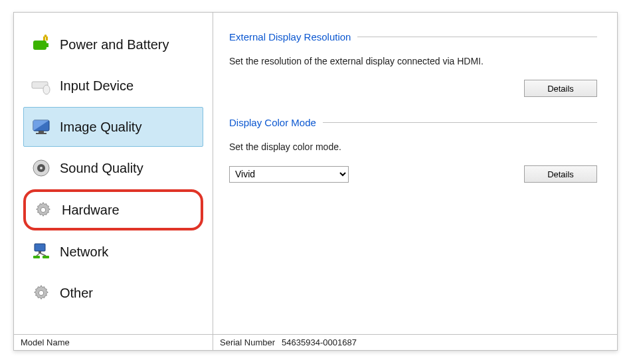 This screenshot has width=631, height=364. What do you see at coordinates (290, 37) in the screenshot?
I see `section-title: External Display Resolution` at bounding box center [290, 37].